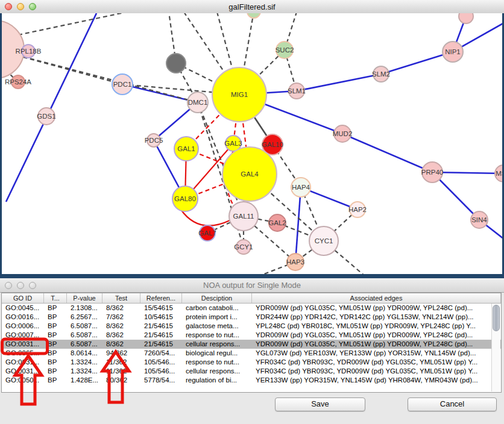 This screenshot has width=504, height=424. Describe the element at coordinates (239, 95) in the screenshot. I see `svg-text: MIG1` at that location.